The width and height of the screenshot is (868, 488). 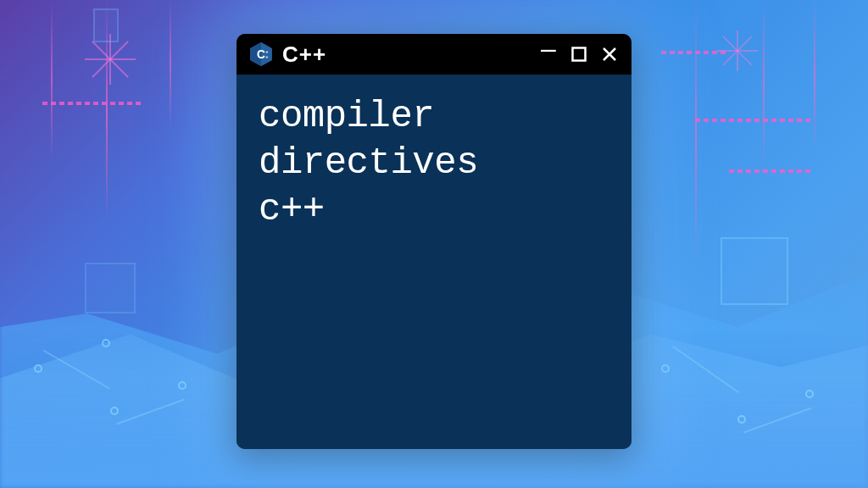 What do you see at coordinates (434, 210) in the screenshot?
I see `code-line-3: c++` at bounding box center [434, 210].